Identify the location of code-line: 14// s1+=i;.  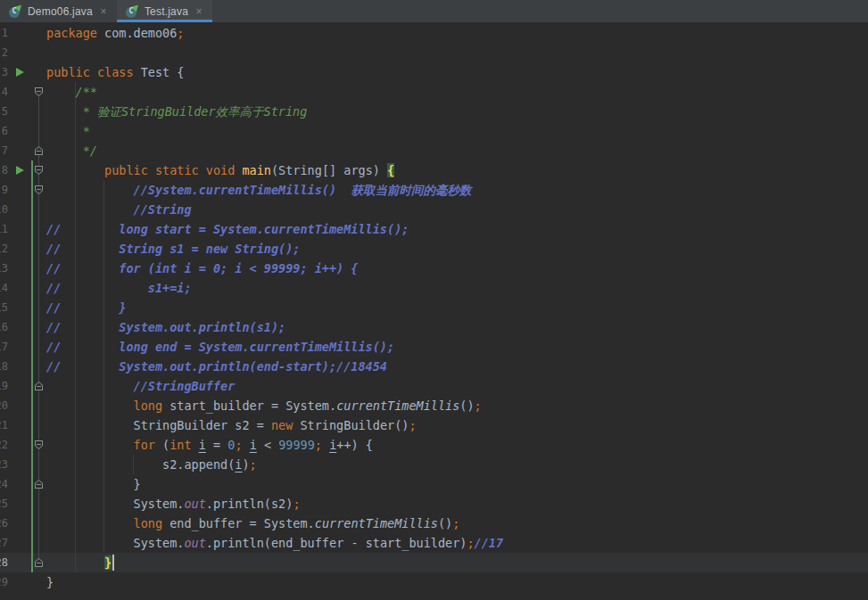
(434, 288).